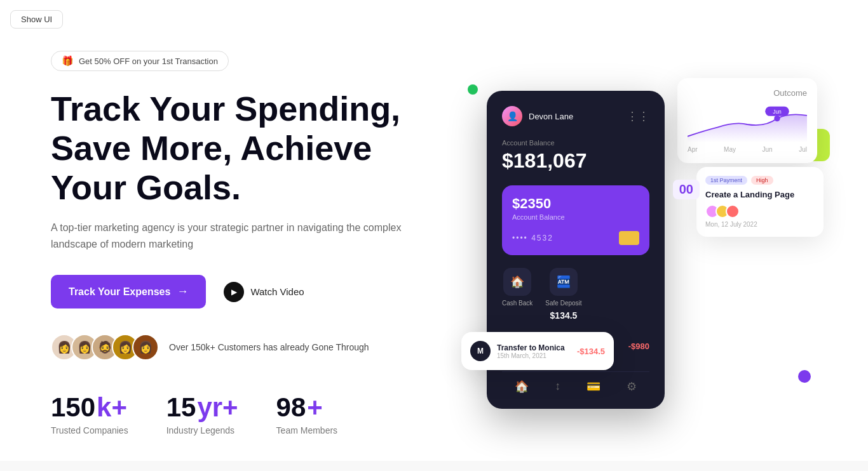  Describe the element at coordinates (686, 189) in the screenshot. I see `hundred-tag: 00` at that location.